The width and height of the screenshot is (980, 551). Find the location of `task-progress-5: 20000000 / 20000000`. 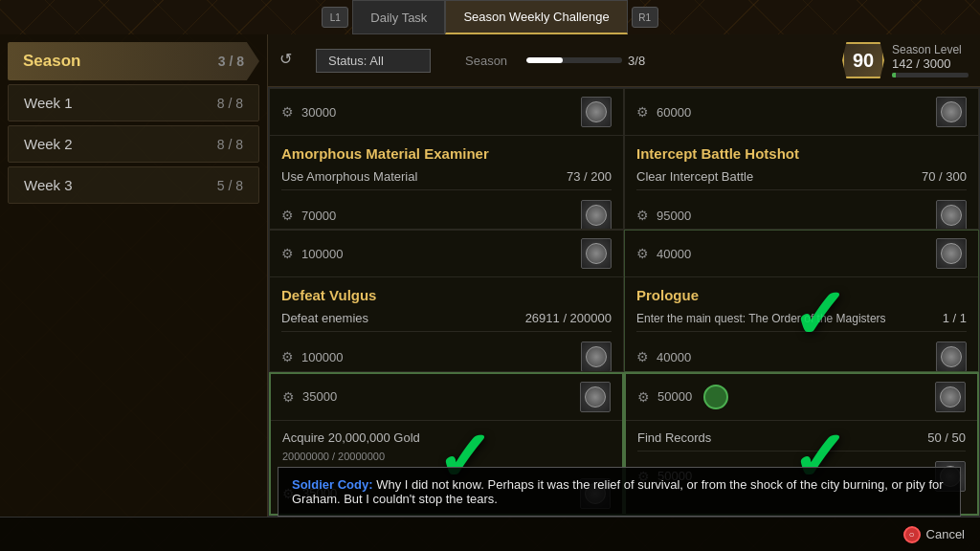

task-progress-5: 20000000 / 20000000 is located at coordinates (333, 456).